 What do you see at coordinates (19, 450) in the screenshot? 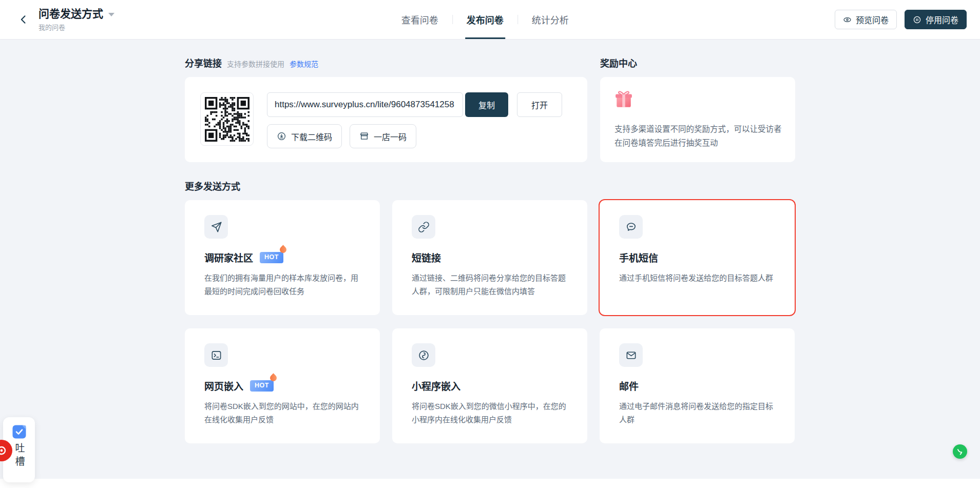
I see `feedback-widget: 吐槽` at bounding box center [19, 450].